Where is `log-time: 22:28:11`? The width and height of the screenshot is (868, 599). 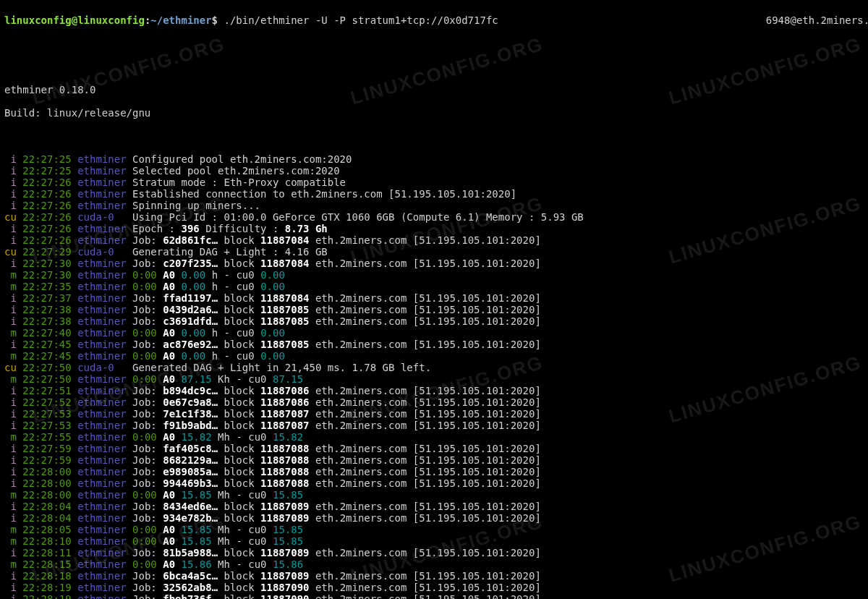 log-time: 22:28:11 is located at coordinates (46, 553).